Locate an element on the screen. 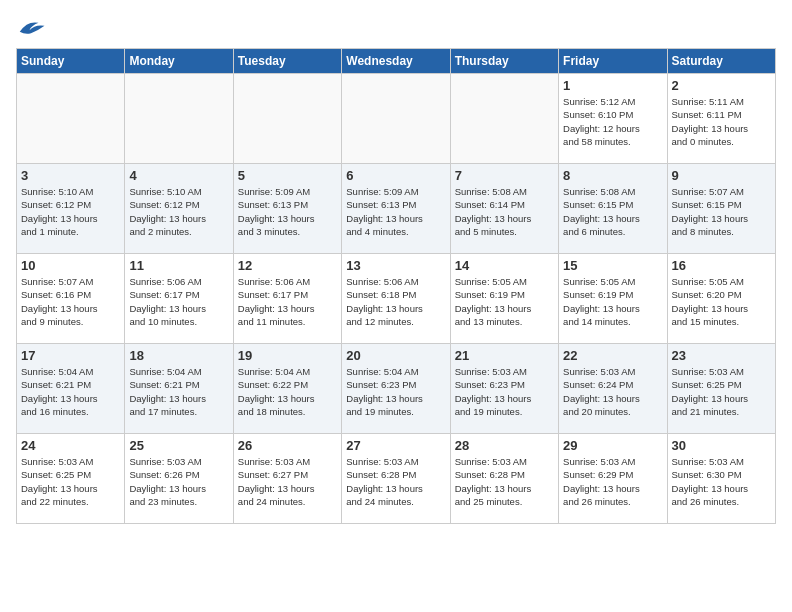  day-info: Sunrise: 5:04 AMSunset: 6:21 PMDaylight:… is located at coordinates (178, 392).